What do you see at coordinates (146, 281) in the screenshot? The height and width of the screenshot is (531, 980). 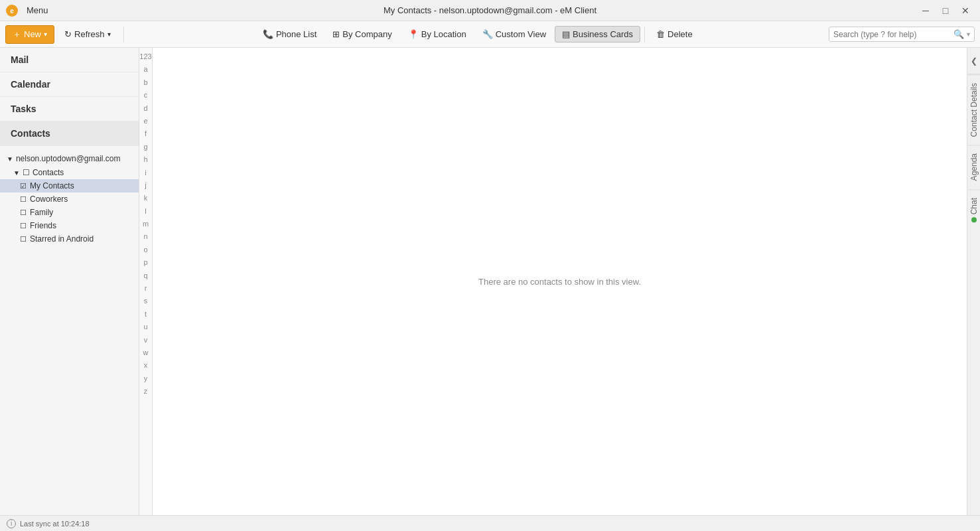 I see `alphabet-bar: 123abcdefghijklmnopqrstuvwxyz` at bounding box center [146, 281].